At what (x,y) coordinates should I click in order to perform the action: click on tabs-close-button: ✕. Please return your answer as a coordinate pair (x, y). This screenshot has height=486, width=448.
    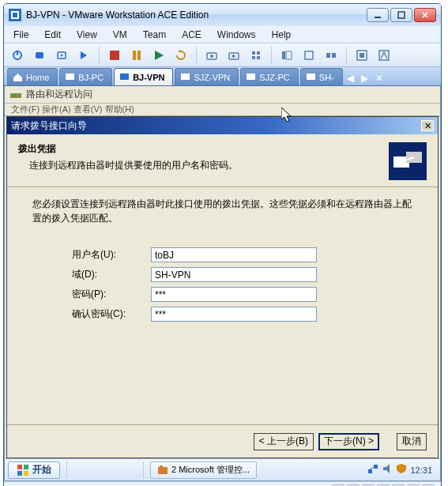
    Looking at the image, I should click on (379, 78).